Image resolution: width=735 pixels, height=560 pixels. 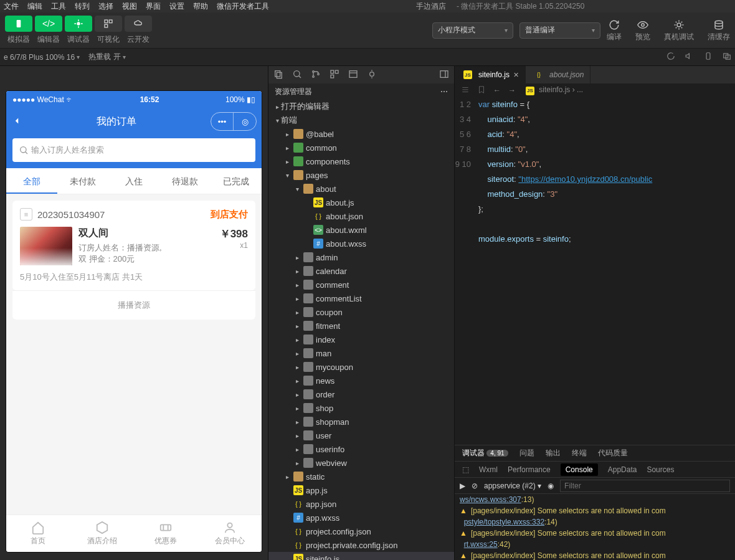 What do you see at coordinates (361, 463) in the screenshot?
I see `tree-webview: ▸webview` at bounding box center [361, 463].